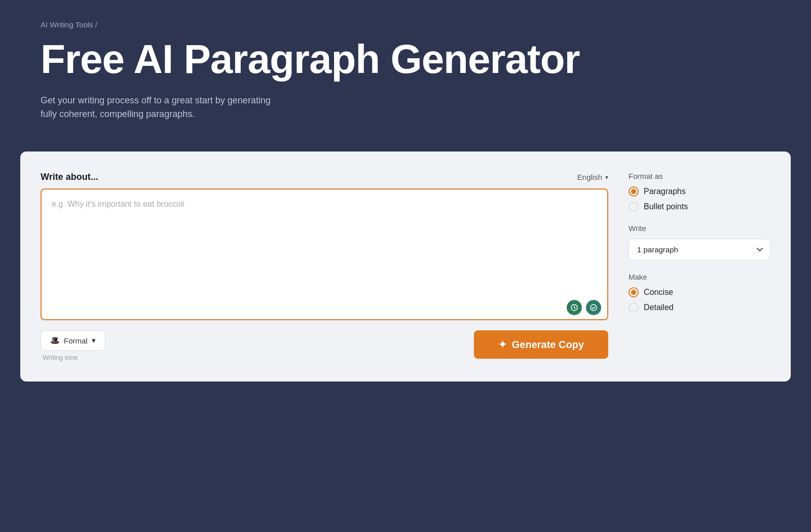 The image size is (811, 532). I want to click on bottom-row: 🎩 Formal ▾ Writing tone ✦ Generate Copy, so click(324, 346).